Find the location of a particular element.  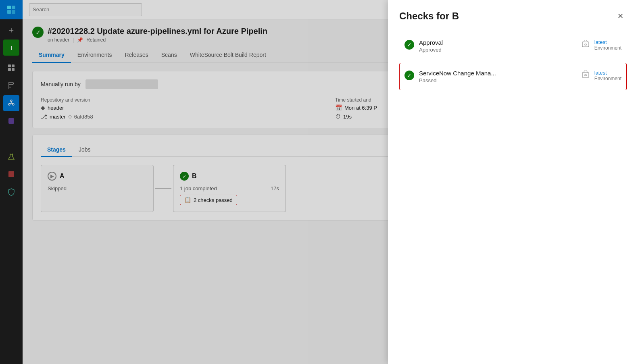

check-link-approval: latest Environment is located at coordinates (608, 45).